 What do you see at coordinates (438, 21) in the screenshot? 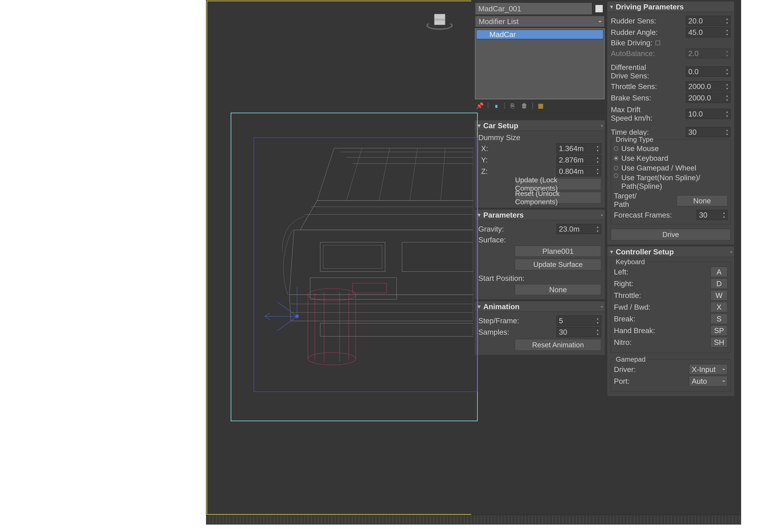
I see `viewcube: FRONT` at bounding box center [438, 21].